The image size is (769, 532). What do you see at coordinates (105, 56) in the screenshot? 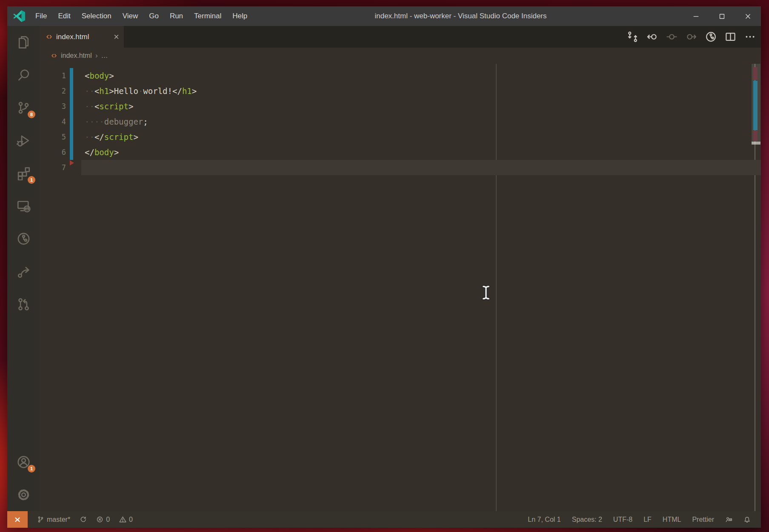
I see `breadcrumb-more: …` at bounding box center [105, 56].